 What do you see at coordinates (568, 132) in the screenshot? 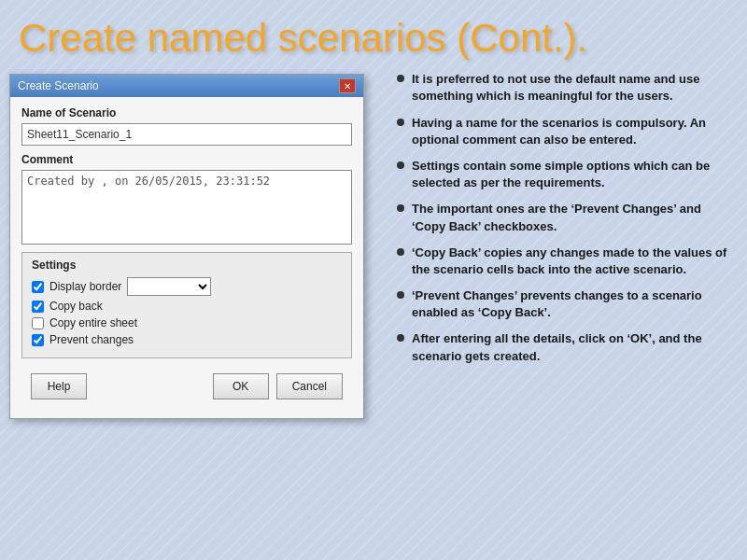
I see `bullet-item: Having a name for the scenarios is compu…` at bounding box center [568, 132].